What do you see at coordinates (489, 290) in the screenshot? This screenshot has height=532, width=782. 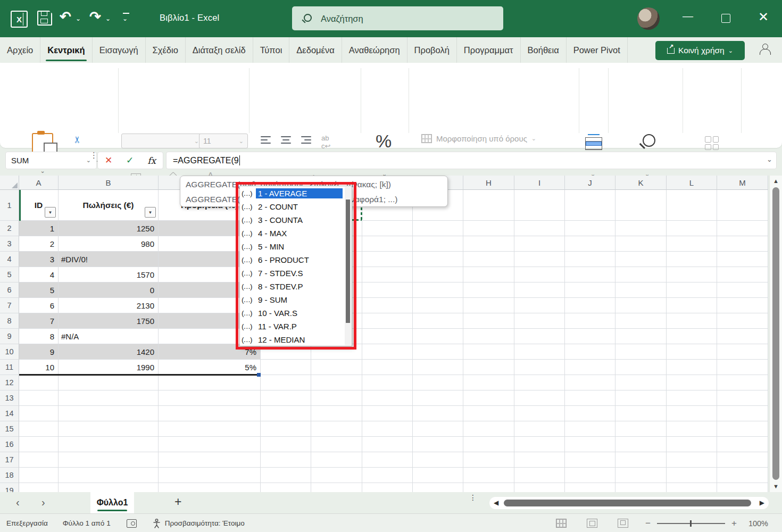 I see `cell-H6` at bounding box center [489, 290].